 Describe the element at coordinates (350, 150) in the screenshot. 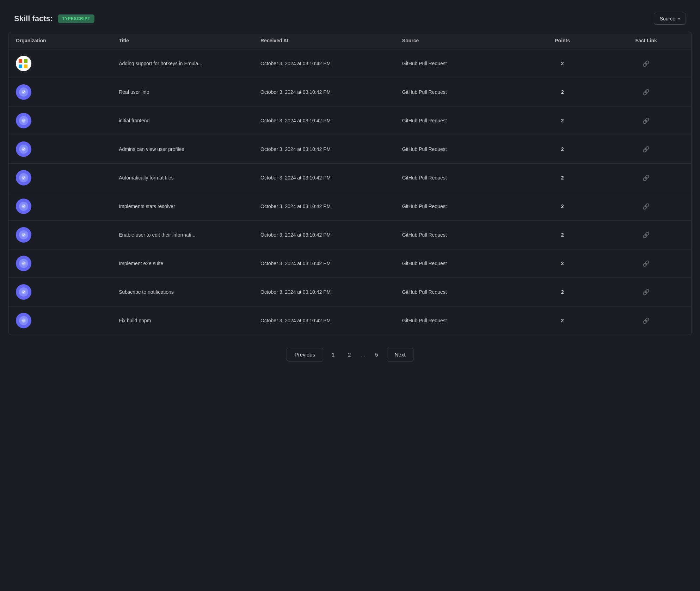

I see `table-row: Admins can view user profilesOctober 3, …` at that location.